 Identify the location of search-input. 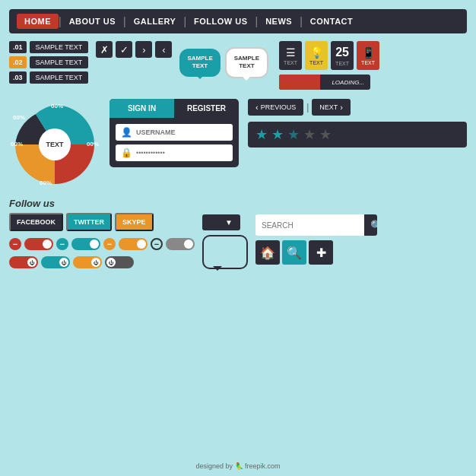
(310, 225).